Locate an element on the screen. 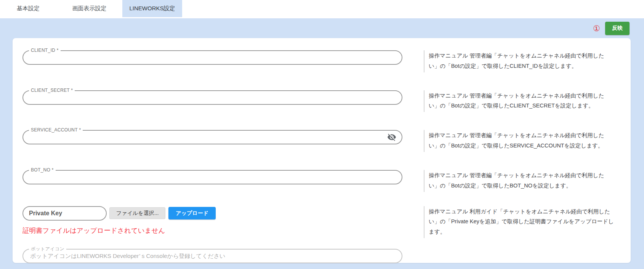  apply-row: ① 反映 is located at coordinates (322, 28).